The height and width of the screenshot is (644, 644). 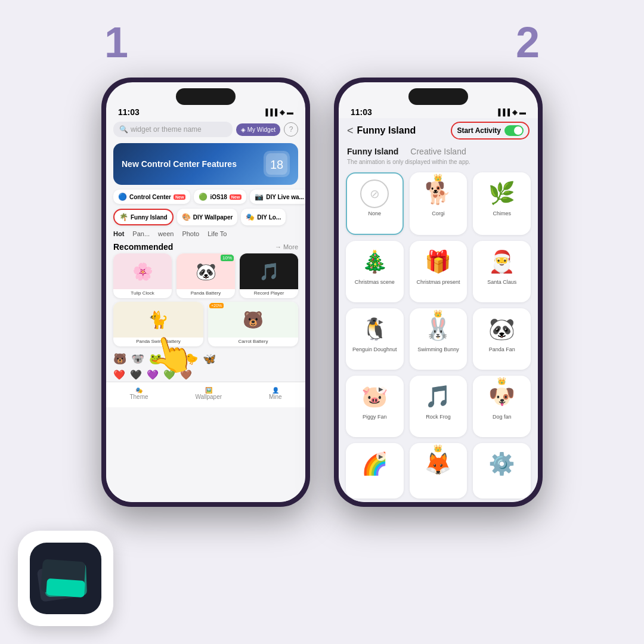 I want to click on funny-island-icon: 🌴, so click(x=124, y=217).